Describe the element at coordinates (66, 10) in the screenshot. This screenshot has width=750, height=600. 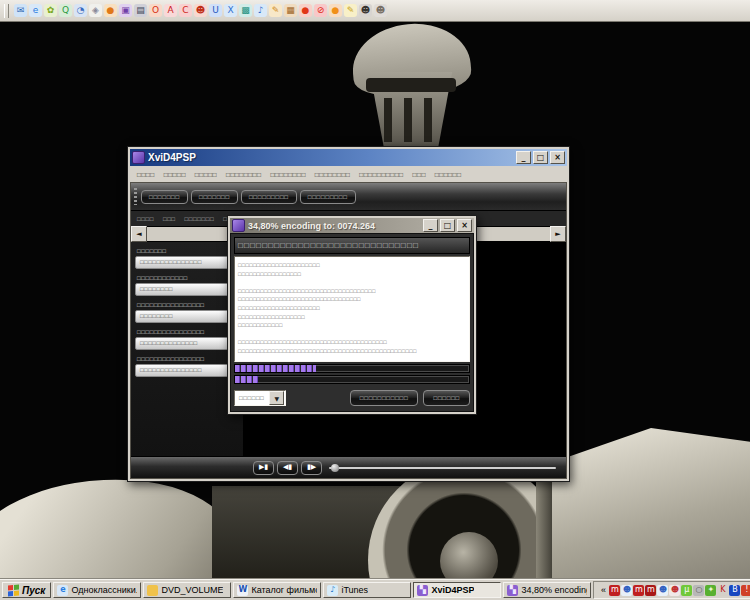
I see `quicklaunch-icon: Q` at that location.